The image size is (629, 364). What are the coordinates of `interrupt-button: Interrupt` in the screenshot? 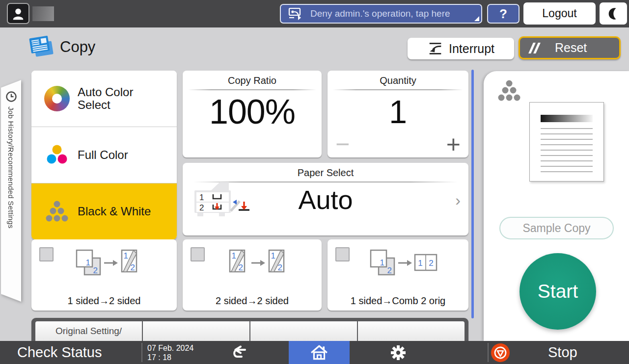 It's located at (461, 49).